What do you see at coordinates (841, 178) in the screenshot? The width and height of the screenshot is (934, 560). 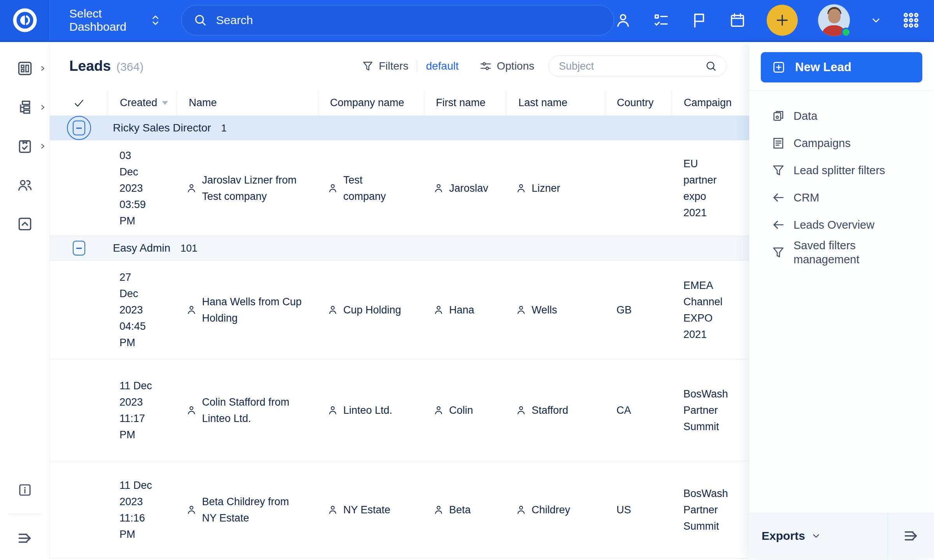 I see `panel-menu: Data Campaigns Lead splitter filters` at bounding box center [841, 178].